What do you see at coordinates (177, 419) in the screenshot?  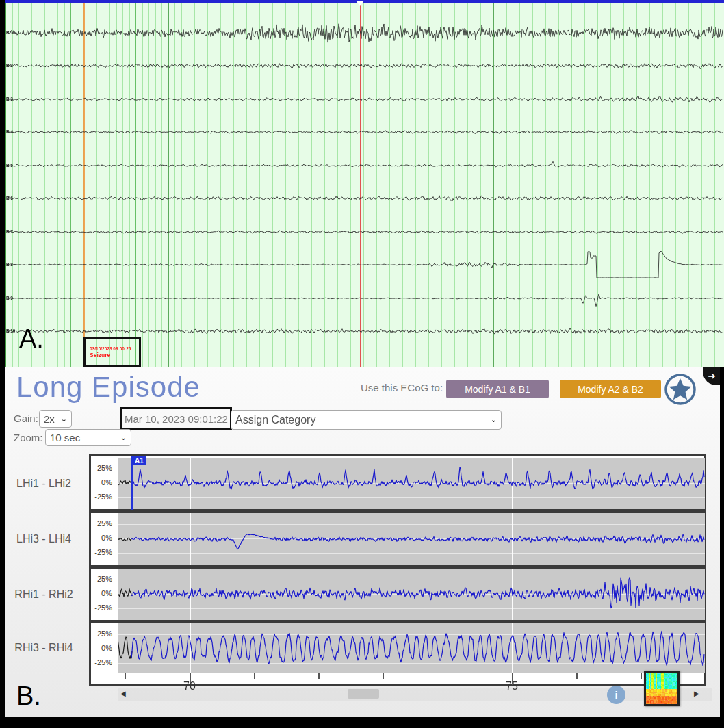 I see `timestamp-highlight-box: Mar 10, 2023 09:01:22` at bounding box center [177, 419].